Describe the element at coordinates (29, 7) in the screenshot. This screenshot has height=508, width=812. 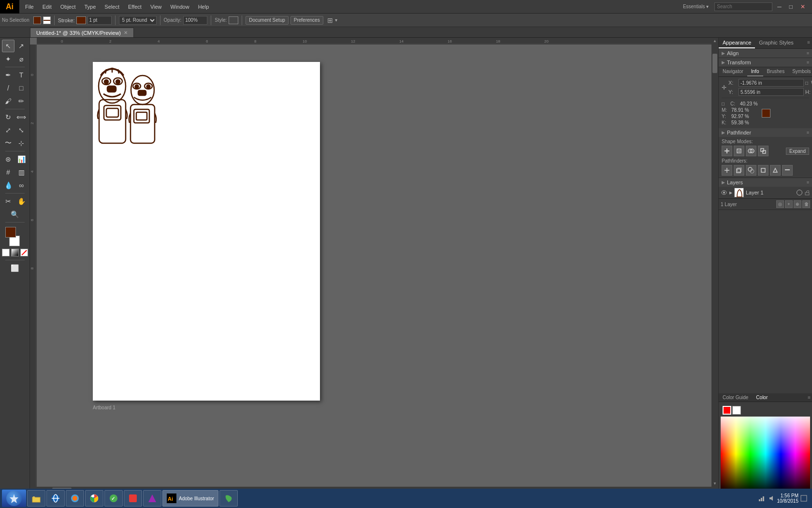
I see `menu-file: File` at that location.